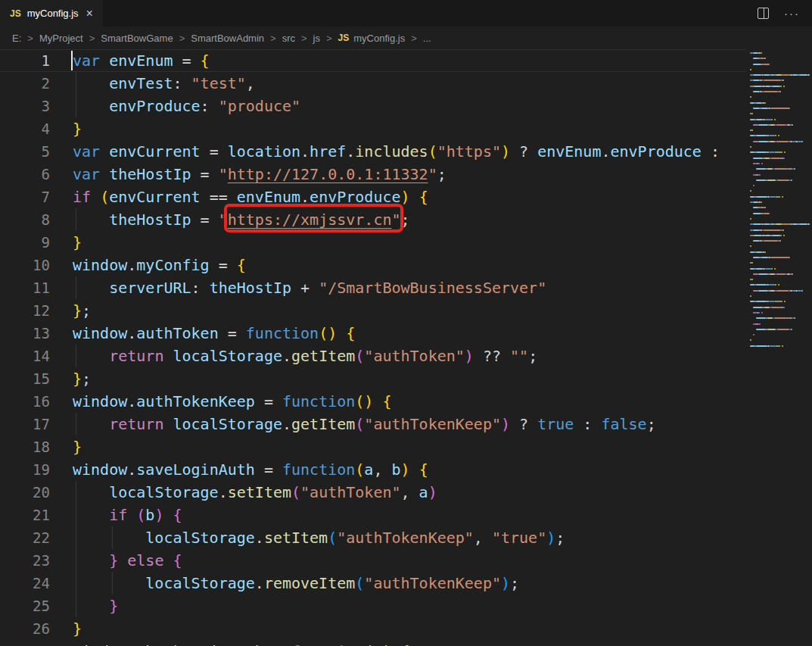 Image resolution: width=812 pixels, height=646 pixels. Describe the element at coordinates (406, 470) in the screenshot. I see `code-line-19: 19window.saveLoginAuth = function(a, b) …` at that location.